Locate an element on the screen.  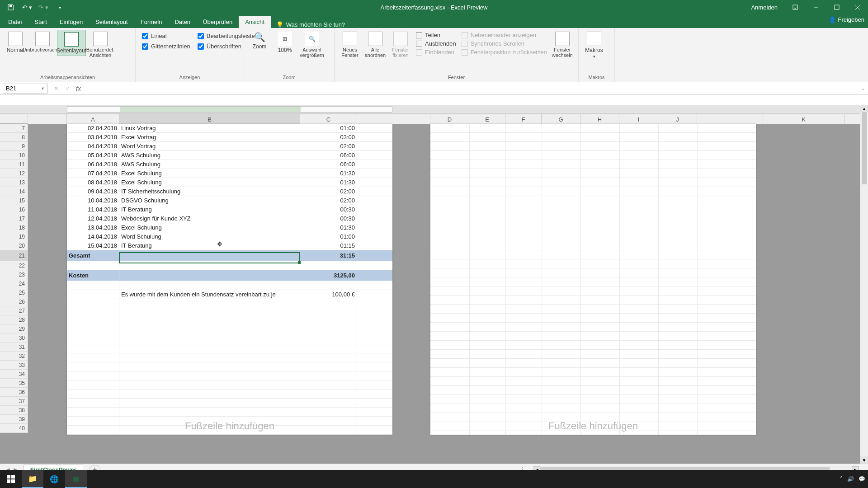
view-custom-views-button: Benutzerdef. Ansichten is located at coordinates (100, 45).